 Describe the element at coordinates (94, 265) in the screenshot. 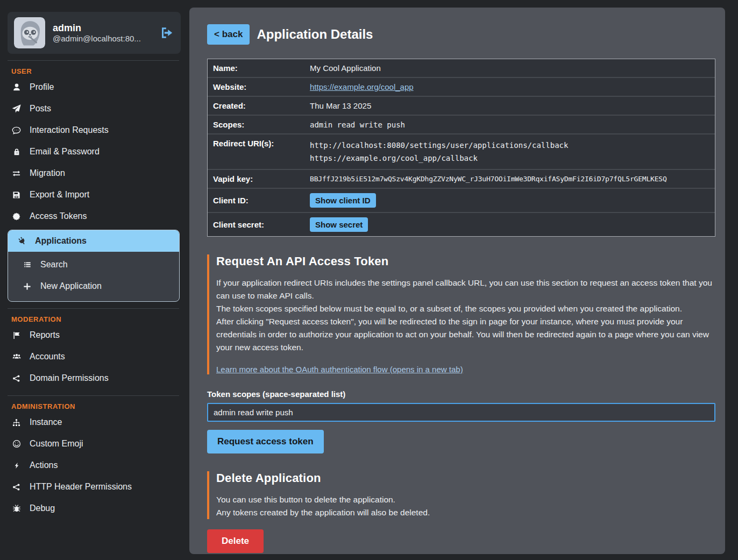

I see `sidebar-item-applications-search: Search` at that location.